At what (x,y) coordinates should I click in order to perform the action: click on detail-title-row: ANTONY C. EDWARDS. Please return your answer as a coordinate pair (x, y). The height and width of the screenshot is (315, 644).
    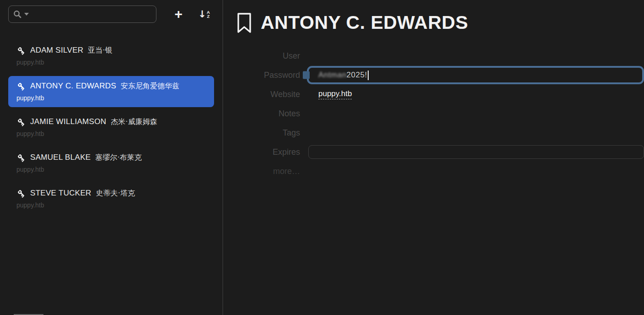
    Looking at the image, I should click on (440, 23).